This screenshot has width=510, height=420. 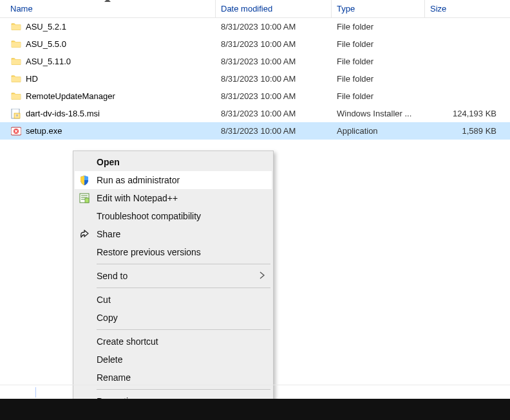 What do you see at coordinates (108, 79) in the screenshot?
I see `file-name-cell: HD` at bounding box center [108, 79].